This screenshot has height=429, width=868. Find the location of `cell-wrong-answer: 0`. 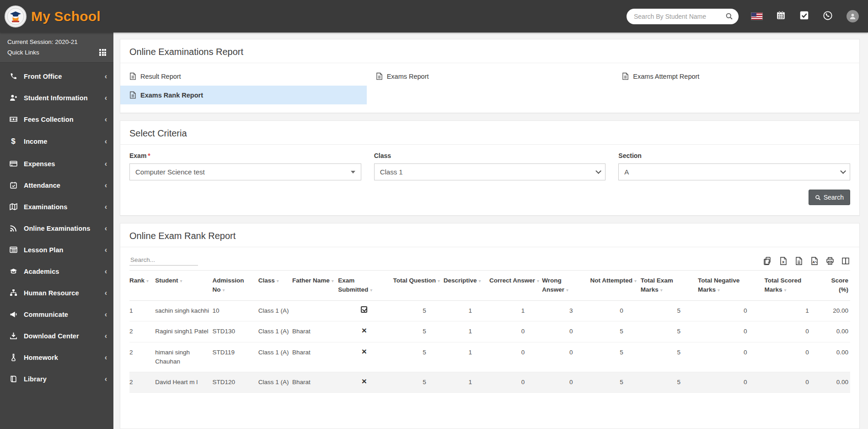

cell-wrong-answer: 0 is located at coordinates (566, 357).